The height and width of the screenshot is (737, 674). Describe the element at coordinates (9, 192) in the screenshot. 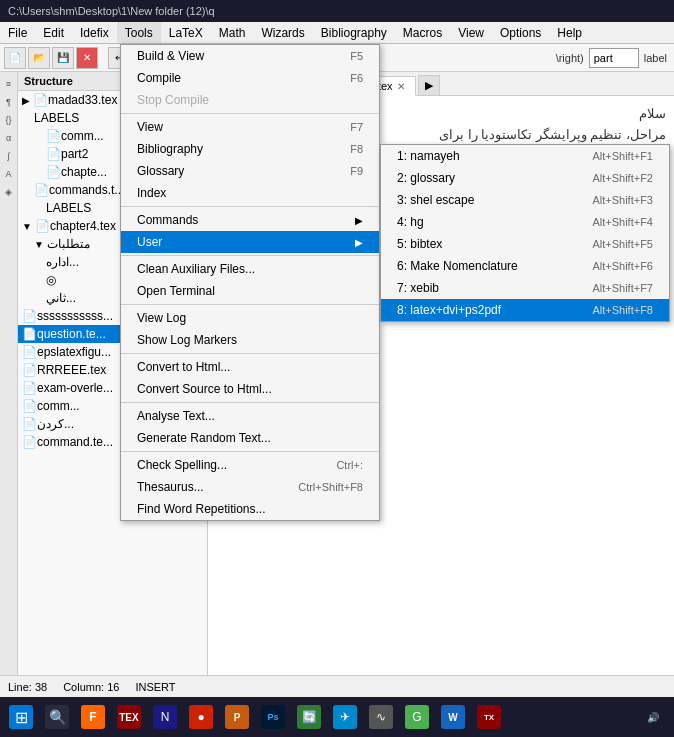

I see `lt-icon-7: ◈` at that location.